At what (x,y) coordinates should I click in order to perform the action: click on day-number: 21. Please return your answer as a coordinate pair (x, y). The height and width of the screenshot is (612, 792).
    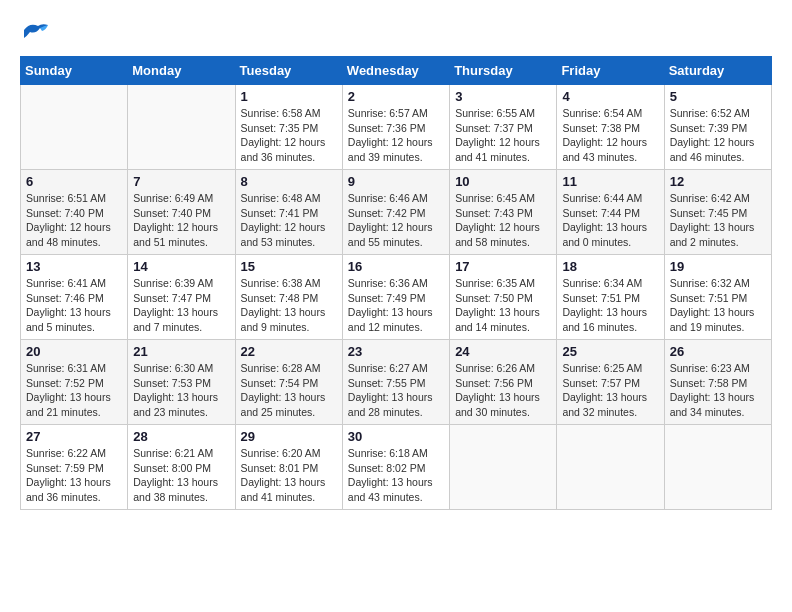
    Looking at the image, I should click on (181, 352).